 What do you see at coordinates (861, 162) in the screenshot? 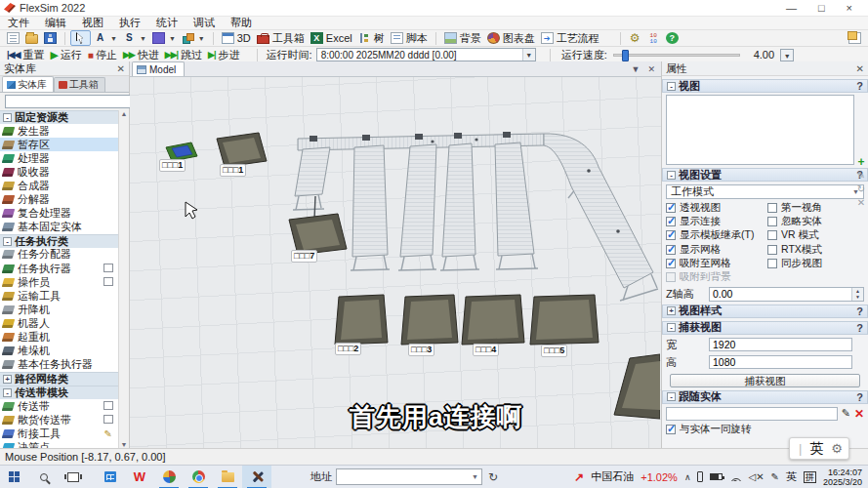
I see `add-view-icon: +` at bounding box center [861, 162].